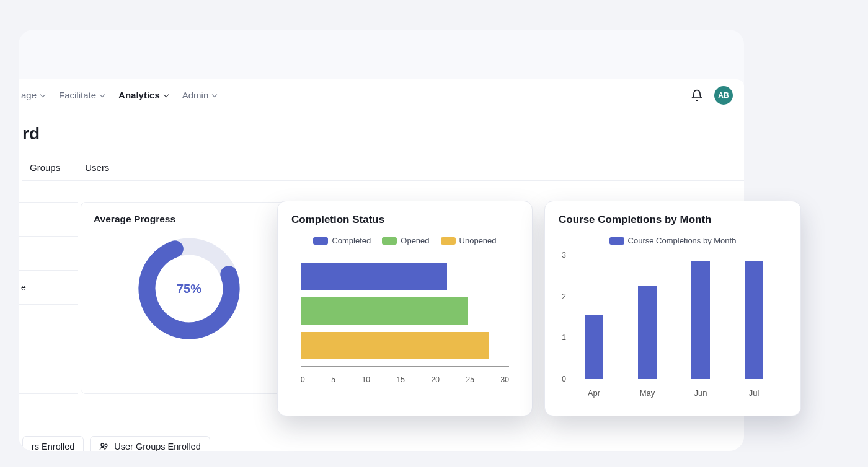  I want to click on donut-percent-label: 75%, so click(189, 289).